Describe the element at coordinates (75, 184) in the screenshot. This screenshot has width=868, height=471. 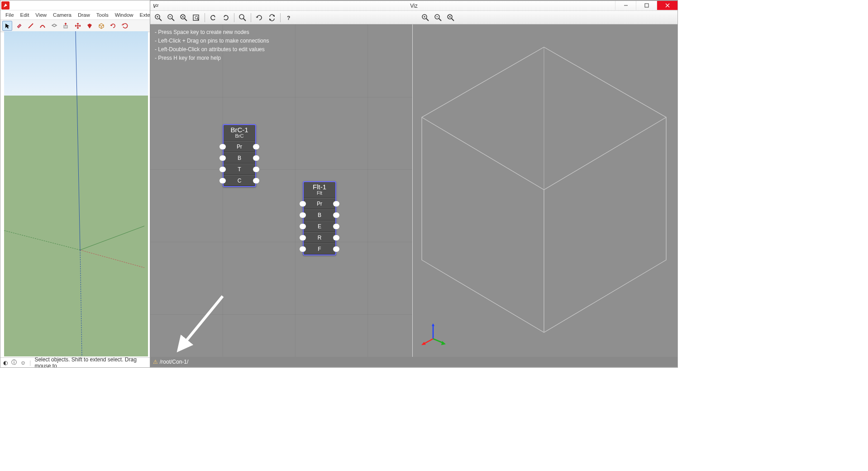
I see `sketchup-window: File Edit View Camera Draw Tools Window …` at that location.